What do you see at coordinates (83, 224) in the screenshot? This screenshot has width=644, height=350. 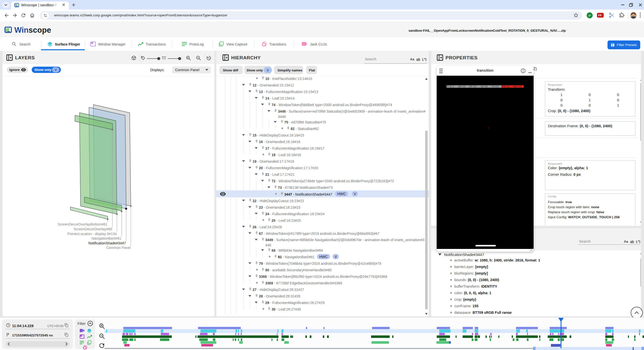 I see `svg-text: ScreenDecorOverlayBottom#61` at bounding box center [83, 224].